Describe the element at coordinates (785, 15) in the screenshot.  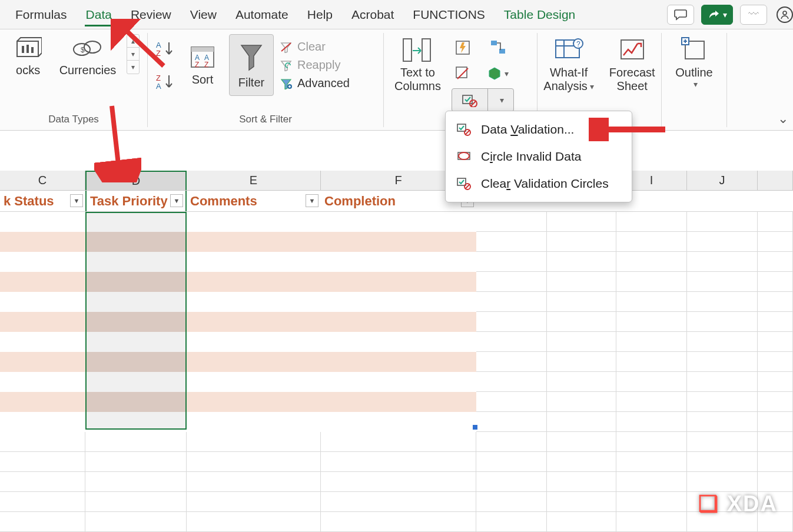
I see `account-icon` at that location.